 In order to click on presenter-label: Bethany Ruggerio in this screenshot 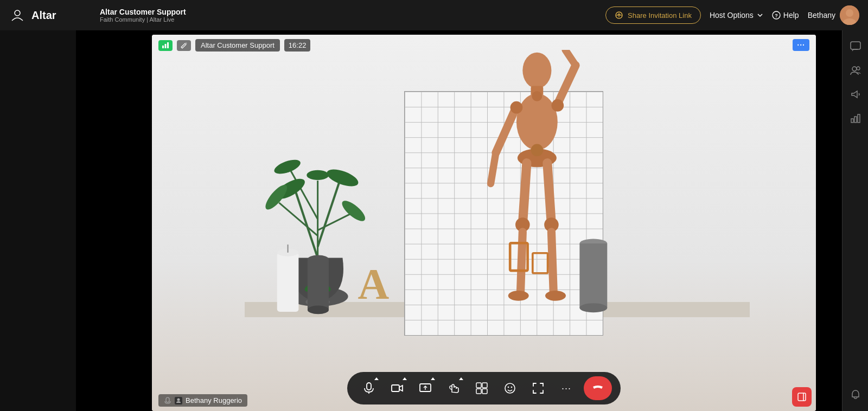, I will do `click(203, 400)`.